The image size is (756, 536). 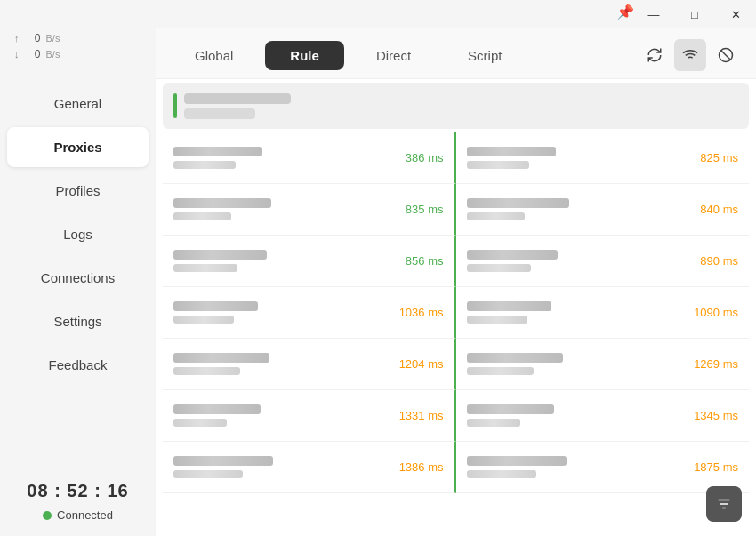 What do you see at coordinates (654, 14) in the screenshot?
I see `minimize-button: —` at bounding box center [654, 14].